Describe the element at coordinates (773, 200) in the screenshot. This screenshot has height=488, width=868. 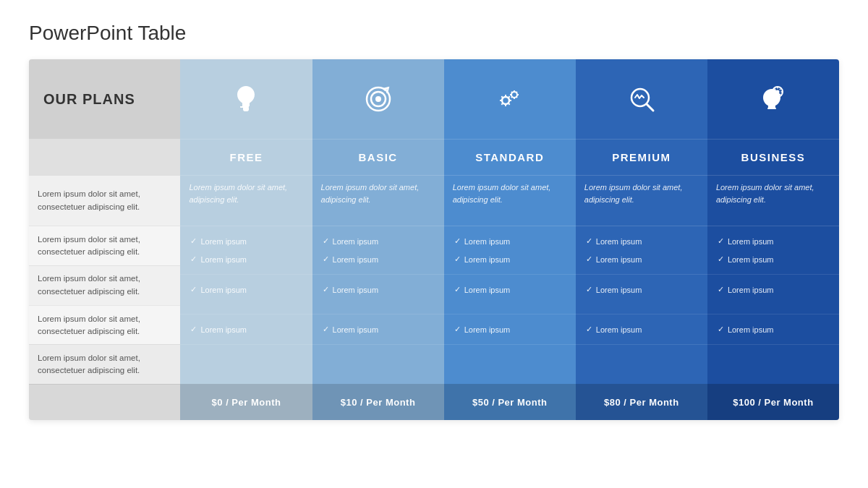
I see `business-desc: Lorem ipsum dolor sit amet, adipiscing e…` at that location.